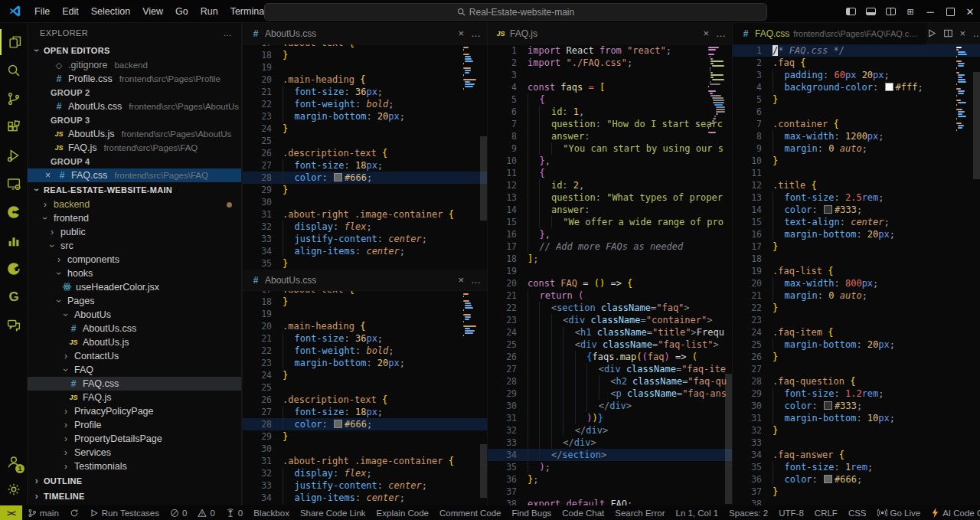 This screenshot has width=980, height=520. I want to click on code-line: 13 question: "What types of proper, so click(609, 198).